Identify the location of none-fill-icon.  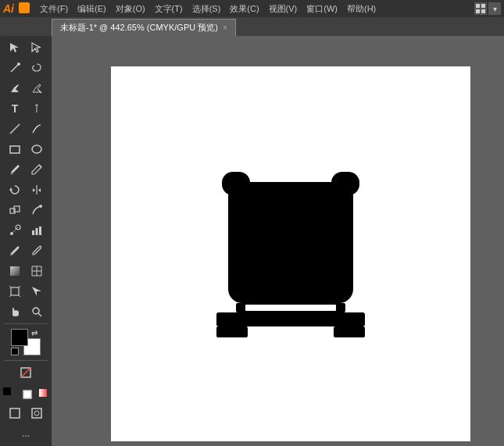
(26, 373).